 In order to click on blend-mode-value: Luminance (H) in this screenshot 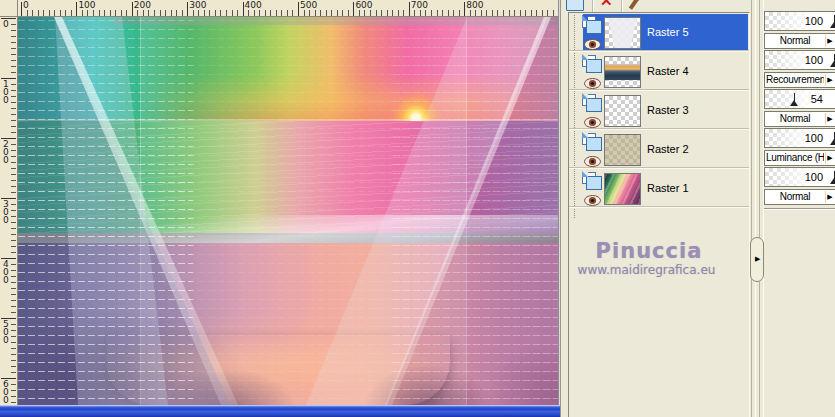, I will do `click(795, 158)`.